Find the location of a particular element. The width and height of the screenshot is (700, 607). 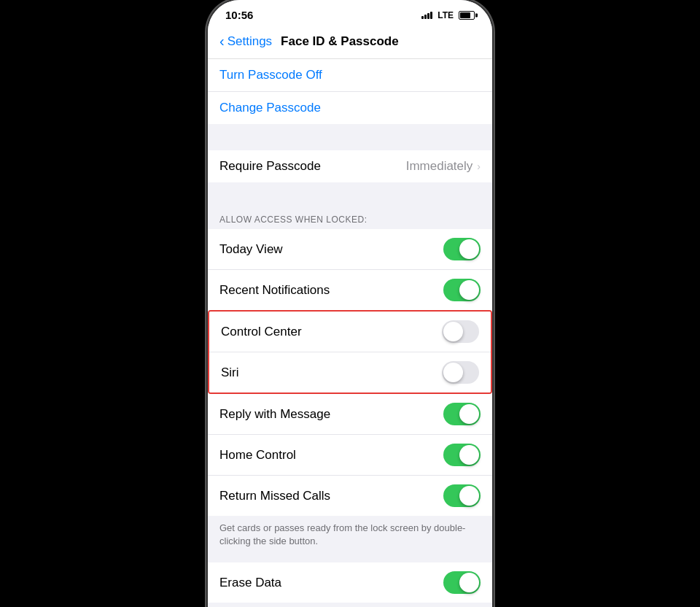

reply-message-label: Reply with Message is located at coordinates (275, 414).